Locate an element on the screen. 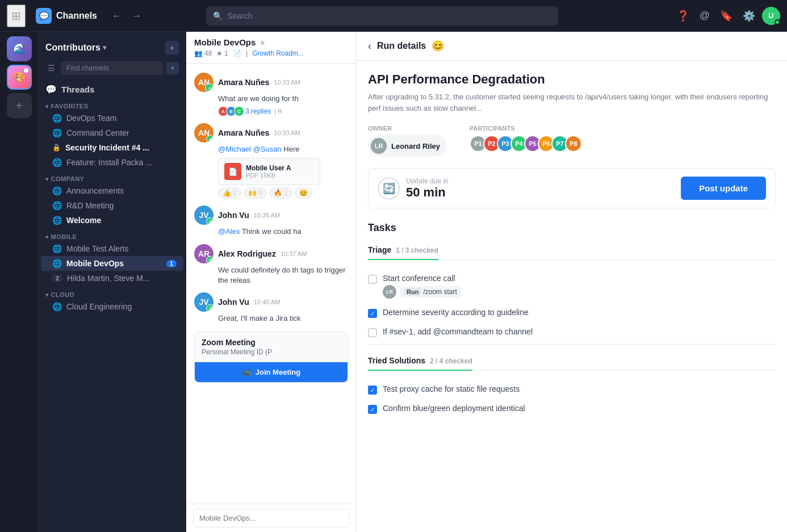 The width and height of the screenshot is (787, 532). channel-item-rd-meeting: 🌐 R&D Meeting is located at coordinates (112, 206).